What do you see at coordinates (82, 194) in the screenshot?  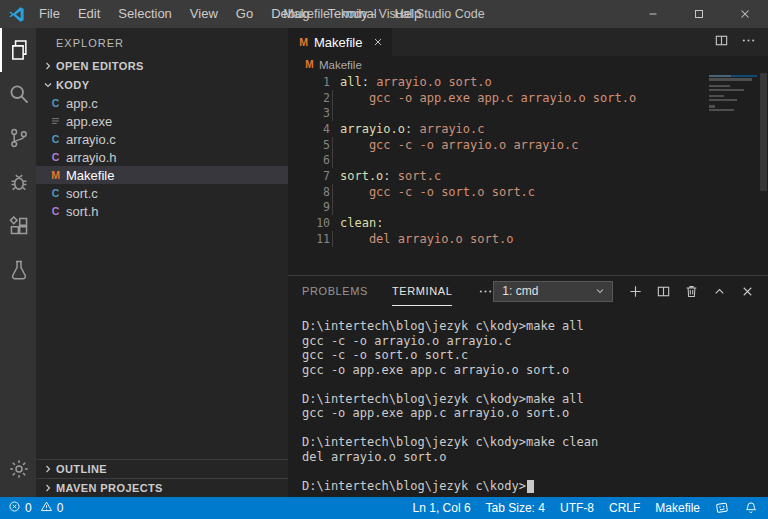 I see `file-label: sort.c` at bounding box center [82, 194].